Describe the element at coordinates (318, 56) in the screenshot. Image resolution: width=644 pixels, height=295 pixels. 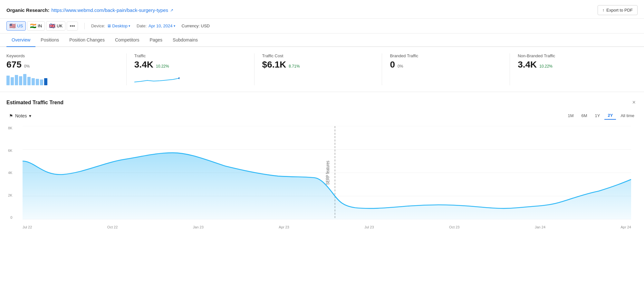
I see `traffic-cost-label: Traffic Cost` at that location.